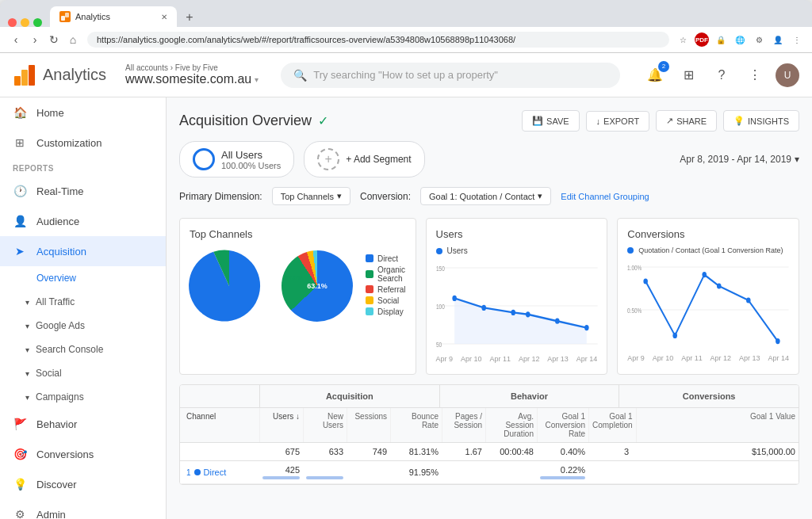 Image resolution: width=812 pixels, height=519 pixels. What do you see at coordinates (54, 40) in the screenshot?
I see `refresh-button: ↻` at bounding box center [54, 40].